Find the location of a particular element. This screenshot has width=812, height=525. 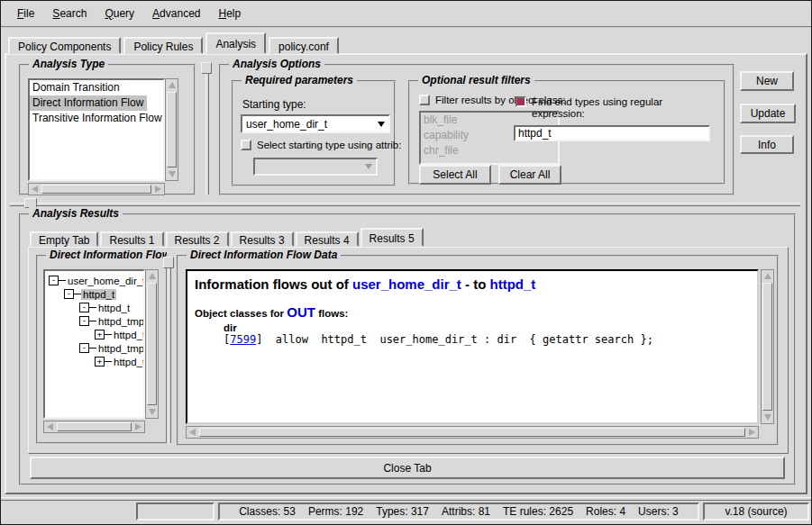

rule-text: allow httpd_t user_home_dir_t : dir { ge… is located at coordinates (458, 339).